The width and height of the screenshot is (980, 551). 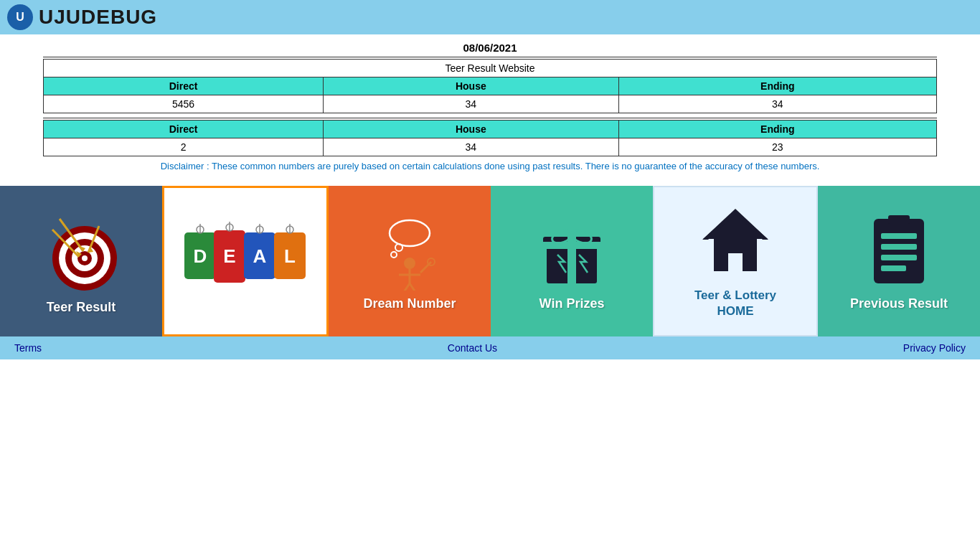 What do you see at coordinates (778, 105) in the screenshot?
I see `val-ending-1: 34` at bounding box center [778, 105].